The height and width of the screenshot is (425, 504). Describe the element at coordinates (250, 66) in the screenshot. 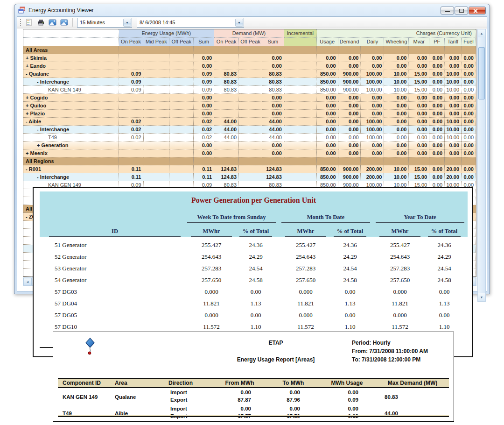

I see `table-row: + Eando0.000.000.000.000.000.000.000.000…` at that location.